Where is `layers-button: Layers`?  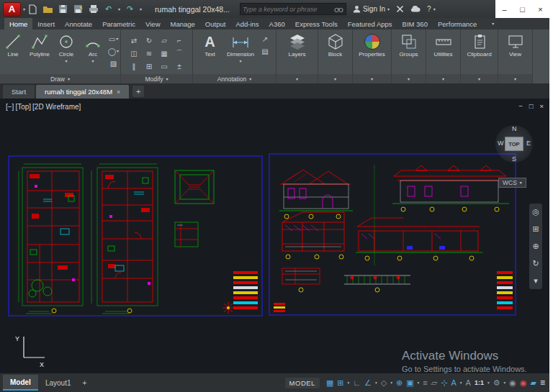 layers-button: Layers is located at coordinates (297, 45).